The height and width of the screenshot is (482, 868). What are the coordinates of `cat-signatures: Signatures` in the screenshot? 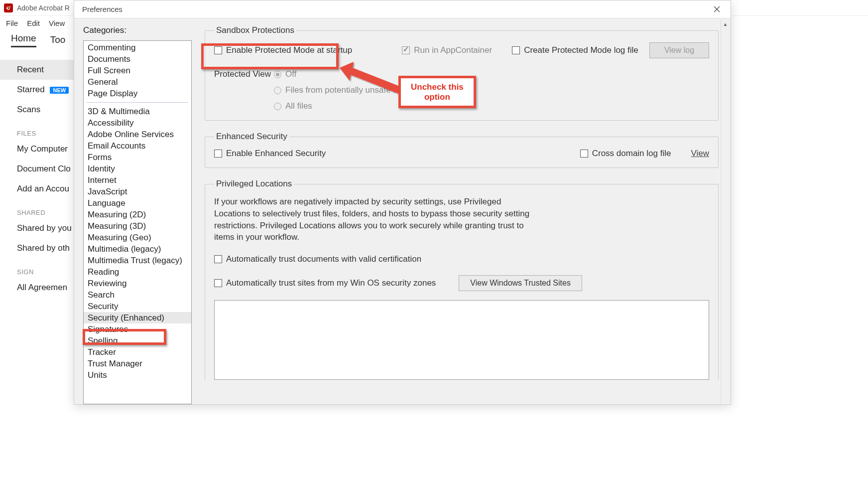 It's located at (137, 329).